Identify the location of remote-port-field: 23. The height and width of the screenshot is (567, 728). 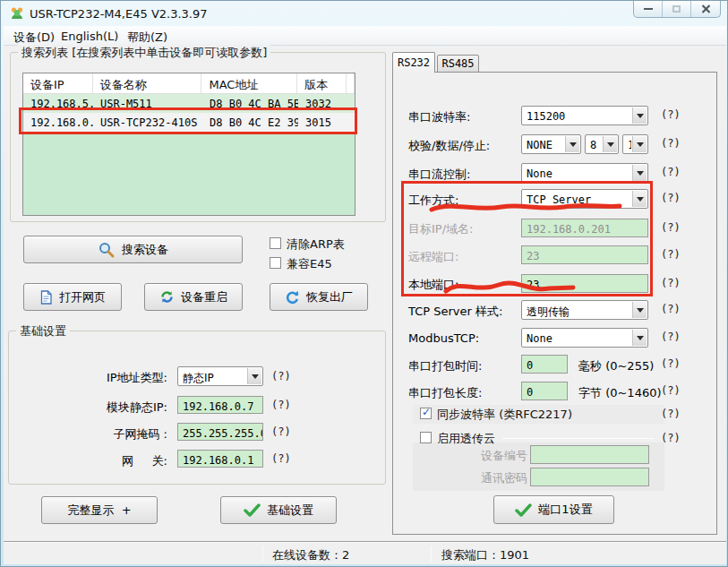
(585, 254).